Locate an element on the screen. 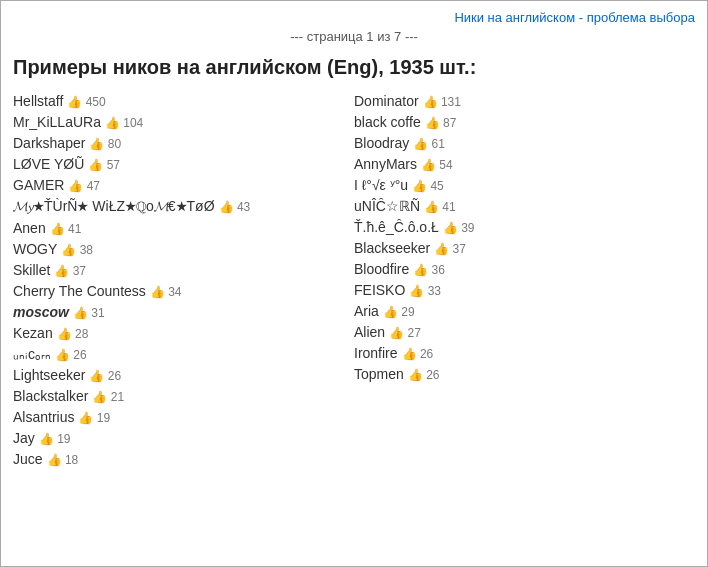  nick-count: 👍 45 is located at coordinates (428, 186).